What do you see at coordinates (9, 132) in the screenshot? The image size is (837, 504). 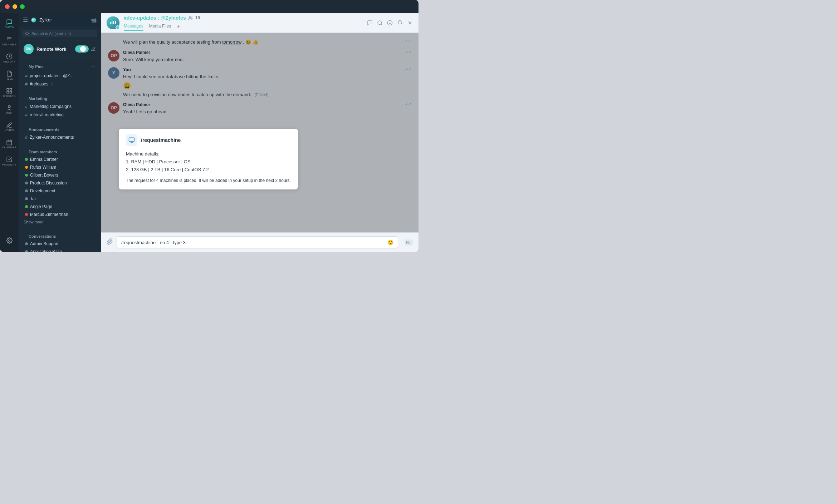 I see `icon-rail: CHATS CHANNELS HISTORY FILES WIDGETS ORG` at bounding box center [9, 132].